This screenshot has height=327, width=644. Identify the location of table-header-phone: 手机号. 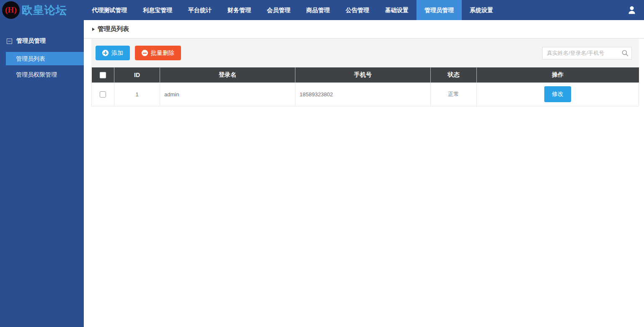
(363, 75).